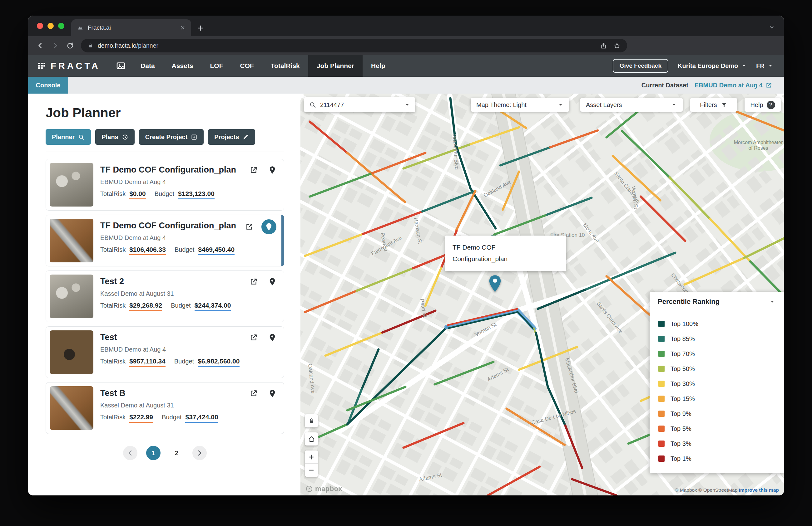 The image size is (812, 526). I want to click on plan-card: Test EBMUD Demo at Aug 4 TotalRisk $957,…, so click(165, 352).